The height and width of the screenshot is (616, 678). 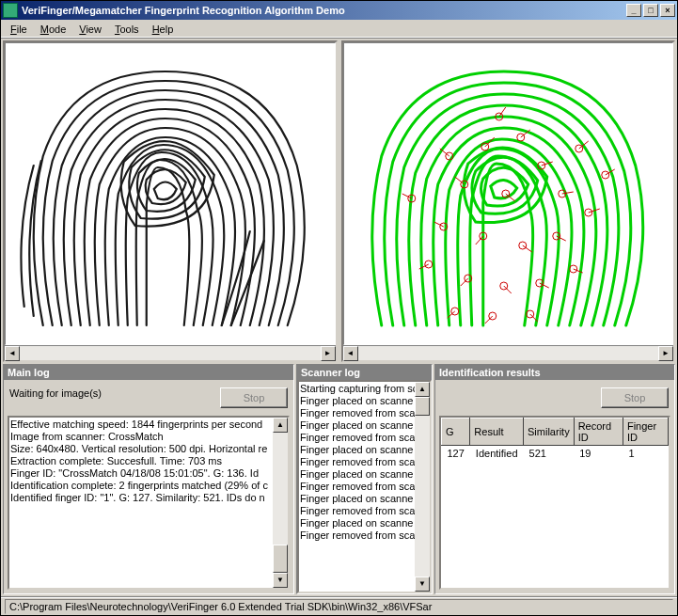 What do you see at coordinates (365, 487) in the screenshot?
I see `scanner-log-list: Starting capturing from scFinger placed …` at bounding box center [365, 487].